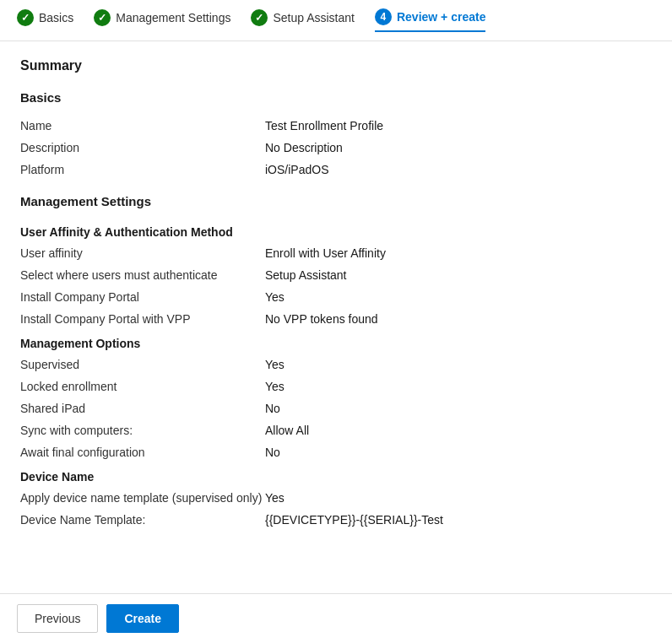  What do you see at coordinates (143, 170) in the screenshot?
I see `field-label-platform: Platform` at bounding box center [143, 170].